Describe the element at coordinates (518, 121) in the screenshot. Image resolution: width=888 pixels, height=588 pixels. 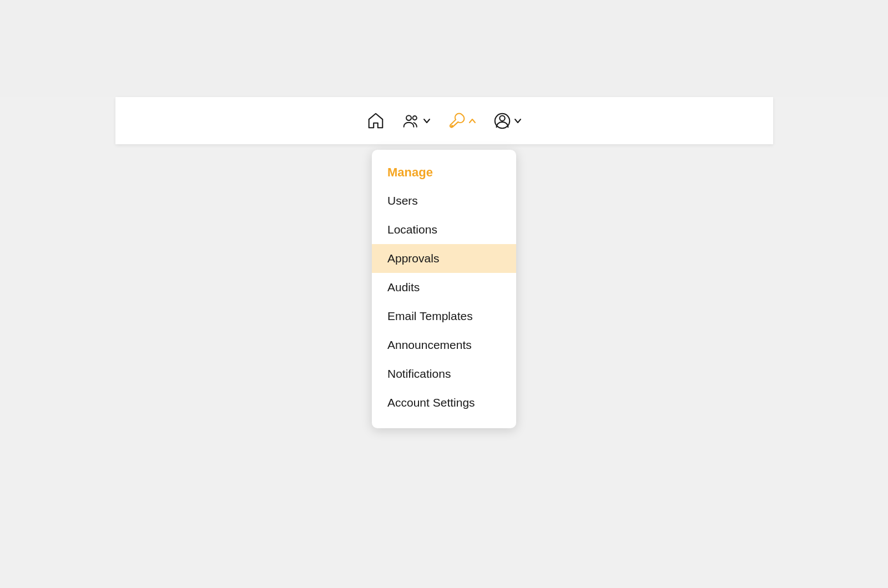
I see `profile-chevron-down-icon` at that location.